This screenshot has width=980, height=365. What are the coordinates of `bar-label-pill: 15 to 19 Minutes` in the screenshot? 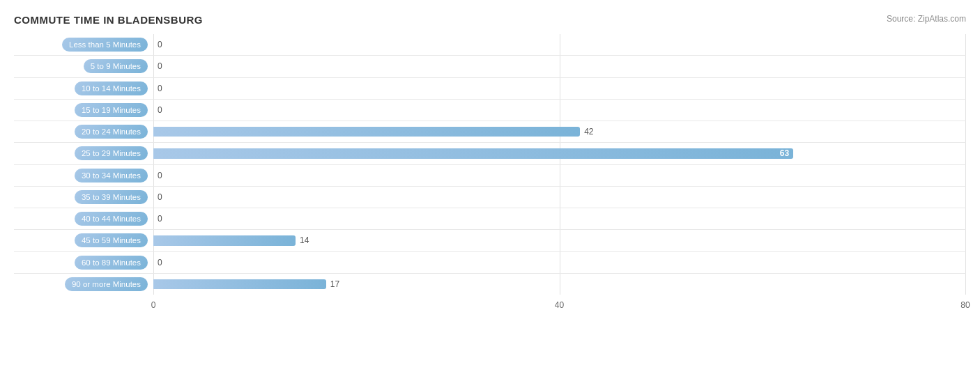 It's located at (112, 110).